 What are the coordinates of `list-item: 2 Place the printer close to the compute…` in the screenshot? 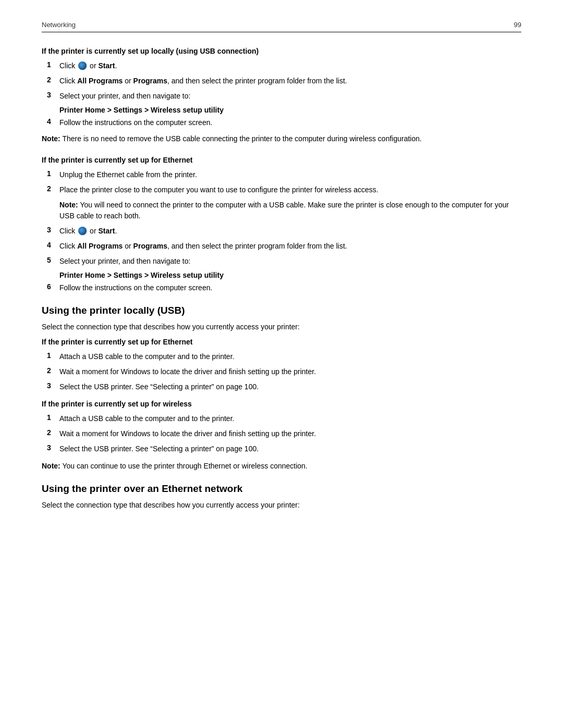 It's located at (282, 190).